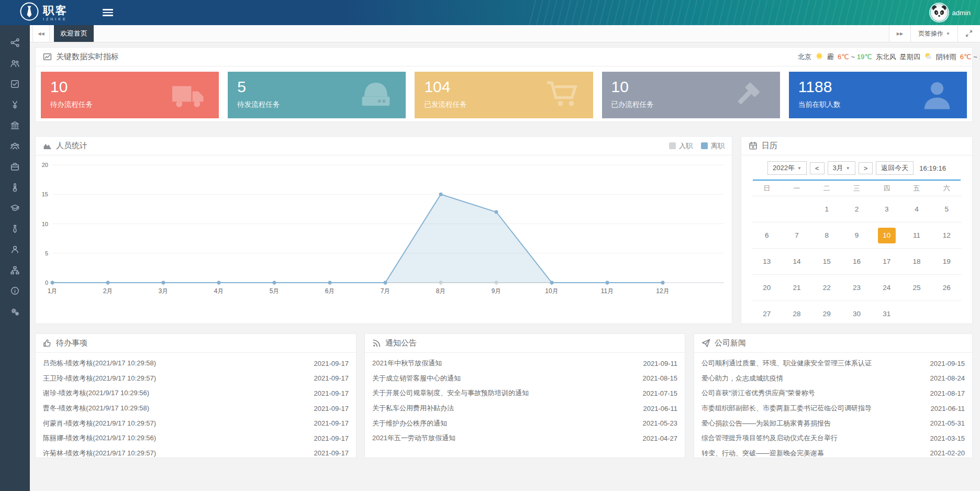 This screenshot has height=491, width=980. Describe the element at coordinates (827, 262) in the screenshot. I see `calendar-day: 15` at that location.